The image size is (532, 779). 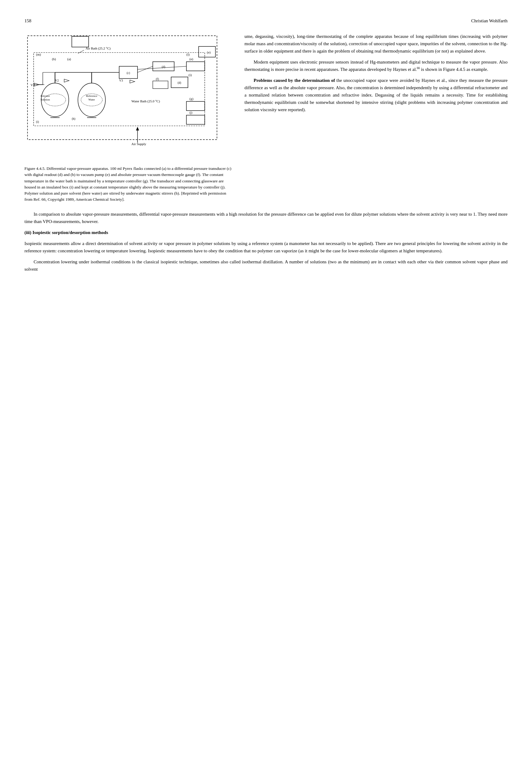 What do you see at coordinates (376, 44) in the screenshot?
I see `right-para1: ume, degassing, viscosity), long-time th…` at bounding box center [376, 44].